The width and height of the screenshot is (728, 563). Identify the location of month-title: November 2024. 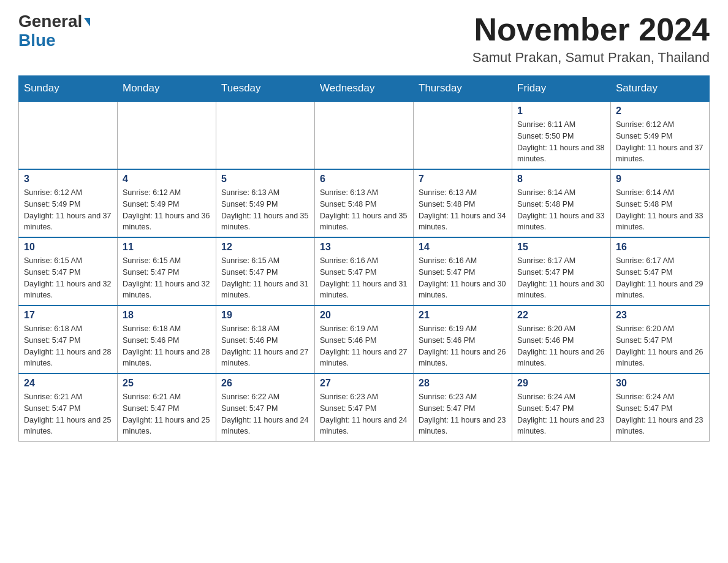
(591, 29).